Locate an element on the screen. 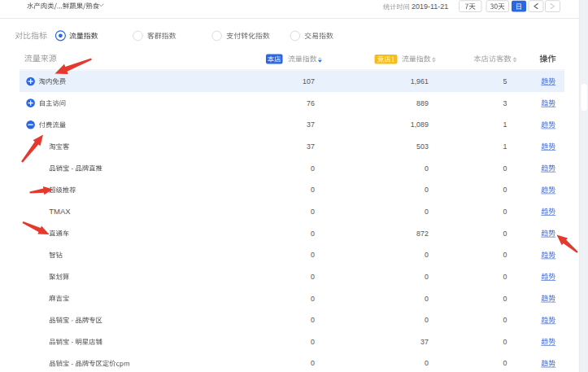 The image size is (588, 372). svg-text: TMAX is located at coordinates (60, 212).